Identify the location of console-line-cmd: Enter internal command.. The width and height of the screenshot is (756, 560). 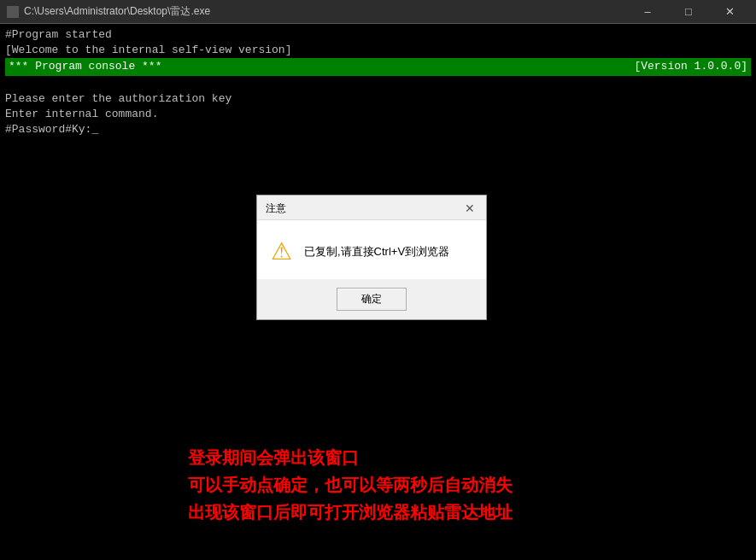
(378, 114).